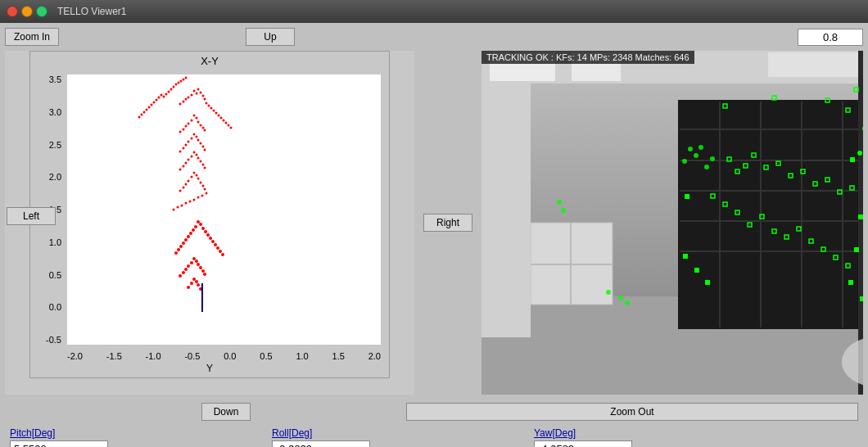 The image size is (868, 447). I want to click on x-label-00: 0.0, so click(229, 356).